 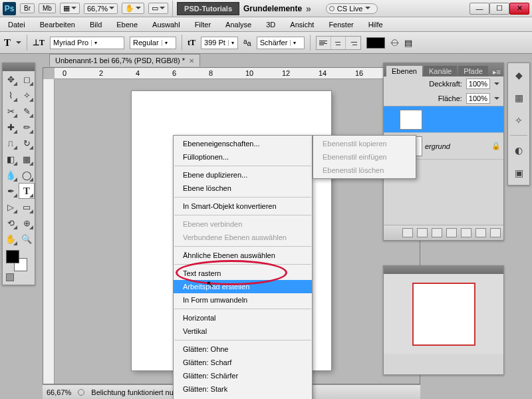 I want to click on menu-filter: Filter, so click(x=203, y=25).